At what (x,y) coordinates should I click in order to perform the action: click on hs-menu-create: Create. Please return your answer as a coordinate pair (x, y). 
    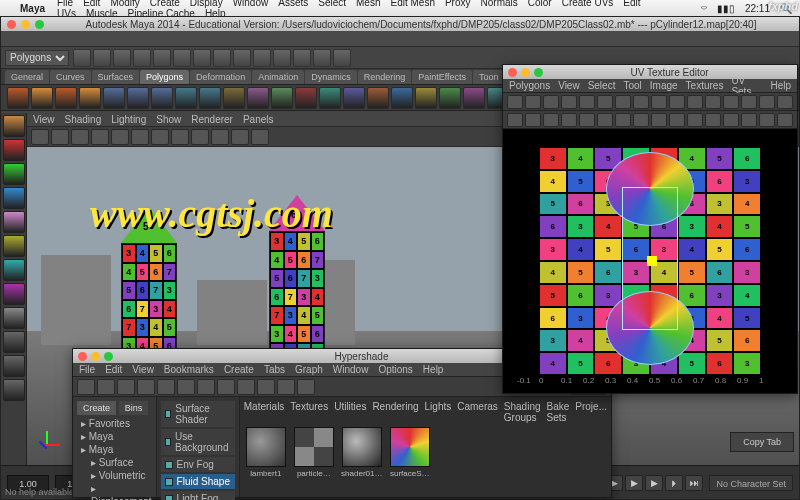
    Looking at the image, I should click on (239, 370).